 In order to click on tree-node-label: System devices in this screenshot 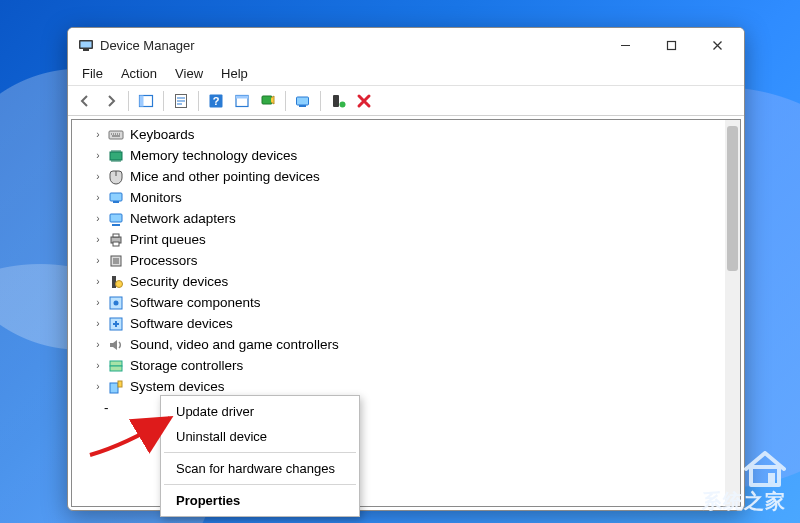, I will do `click(178, 386)`.